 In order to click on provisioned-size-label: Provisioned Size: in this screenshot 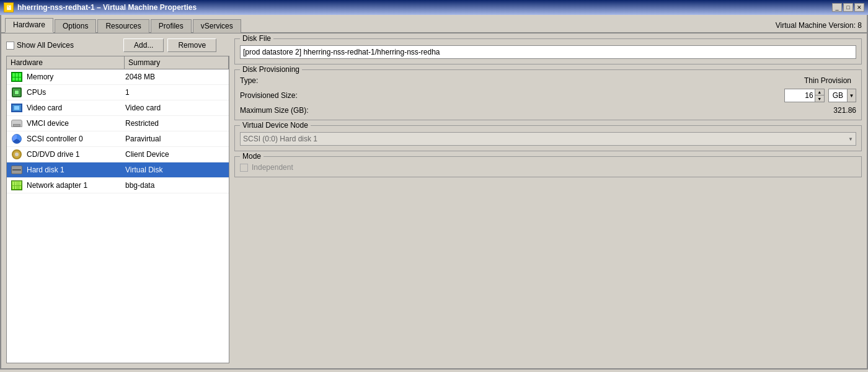, I will do `click(512, 95)`.